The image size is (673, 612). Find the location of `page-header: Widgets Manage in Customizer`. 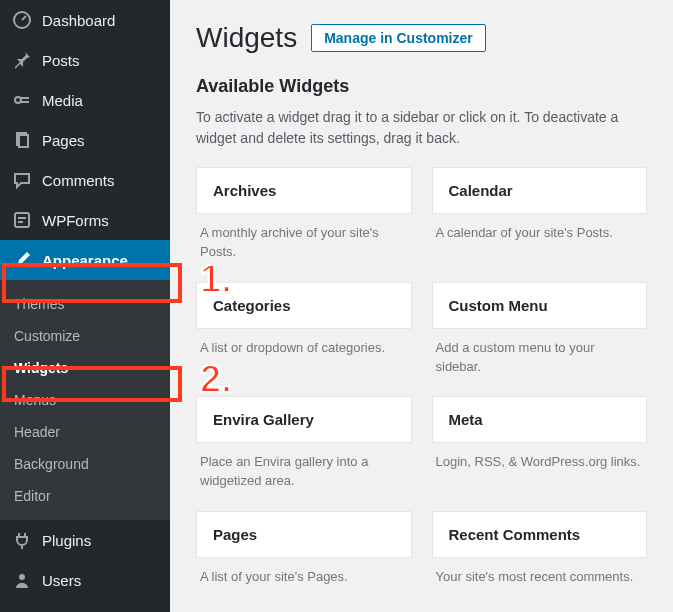

page-header: Widgets Manage in Customizer is located at coordinates (422, 38).